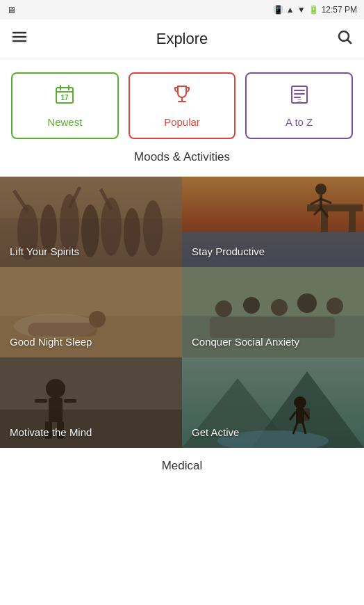  What do you see at coordinates (290, 10) in the screenshot?
I see `signal-icon: ▲` at bounding box center [290, 10].